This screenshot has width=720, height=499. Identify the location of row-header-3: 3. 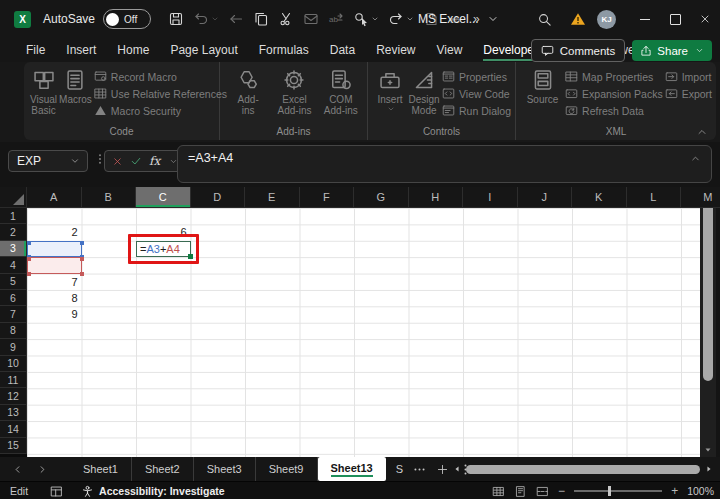
(14, 249).